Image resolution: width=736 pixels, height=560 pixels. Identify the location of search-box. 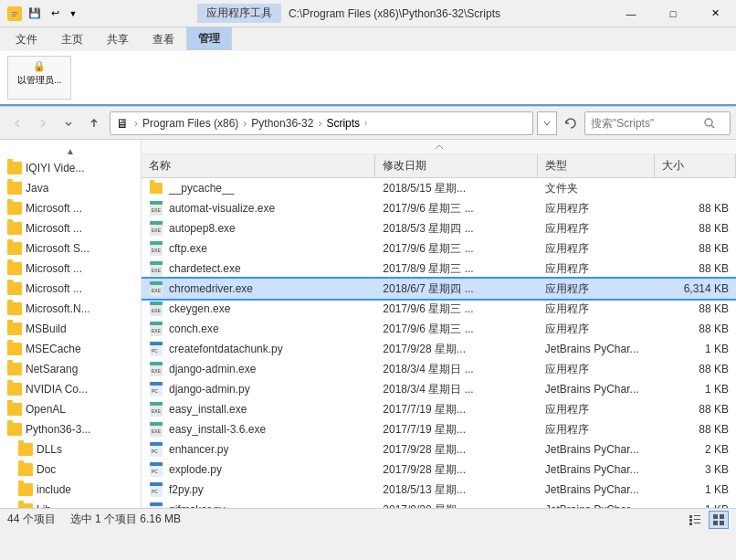
(657, 123).